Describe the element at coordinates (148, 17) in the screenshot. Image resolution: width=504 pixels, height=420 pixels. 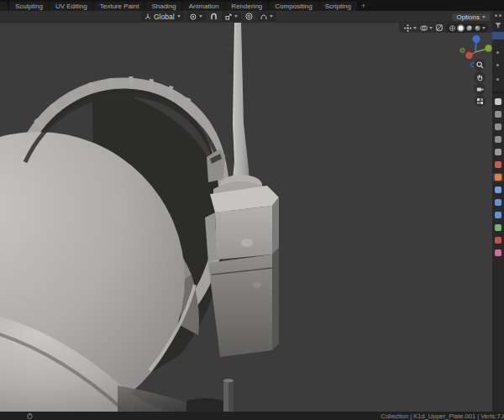
I see `orientation-axes-icon` at that location.